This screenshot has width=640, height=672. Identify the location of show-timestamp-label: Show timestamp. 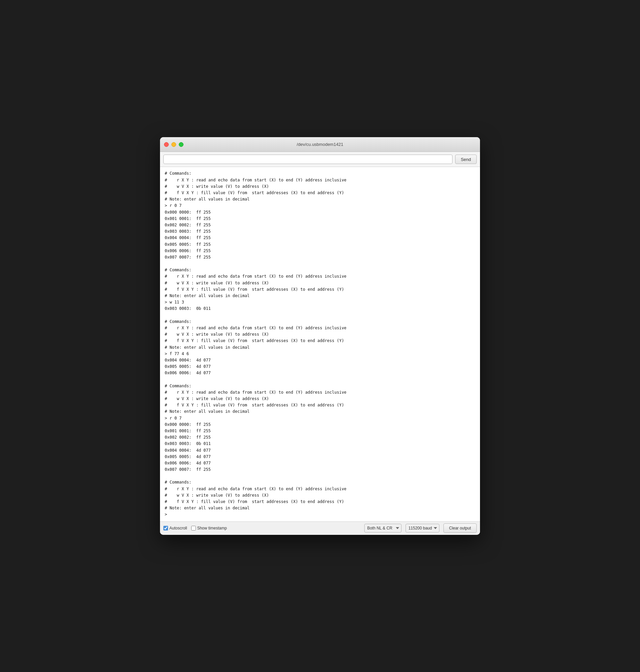
(209, 528).